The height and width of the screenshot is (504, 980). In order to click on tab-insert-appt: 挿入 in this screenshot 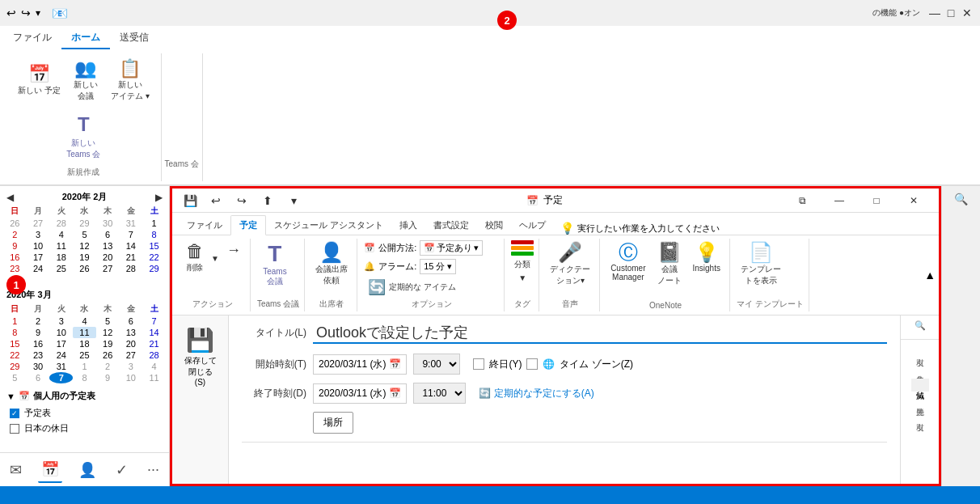, I will do `click(408, 225)`.